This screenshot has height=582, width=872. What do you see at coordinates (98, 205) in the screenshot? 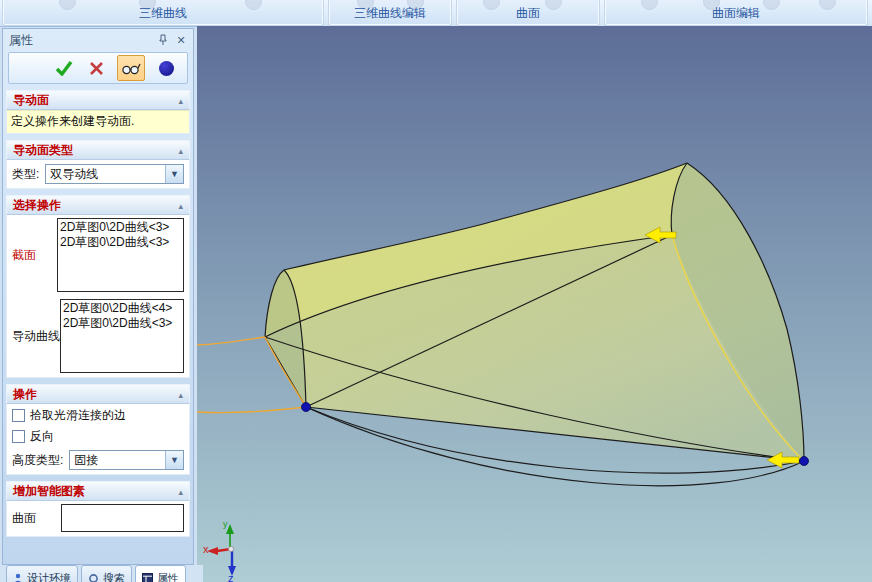
I see `section-header: 选择操作 ▴` at bounding box center [98, 205].